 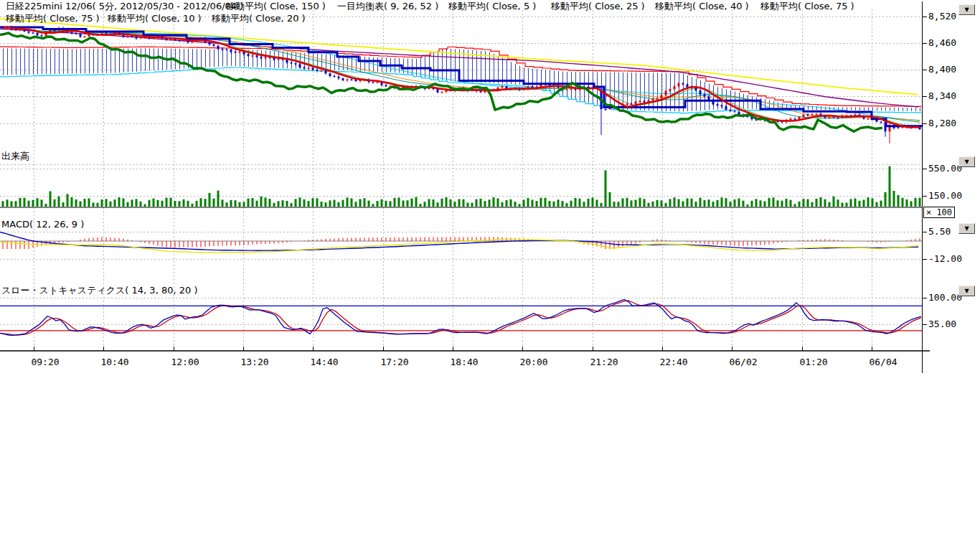 What do you see at coordinates (943, 324) in the screenshot?
I see `stoch-axis-label: 35.00` at bounding box center [943, 324].